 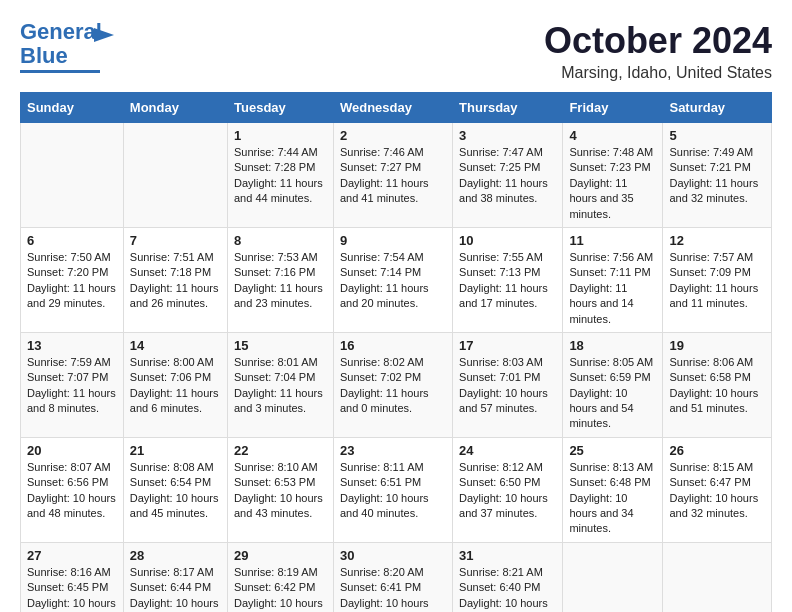 I want to click on sunrise-text: Sunrise: 8:19 AM, so click(x=280, y=572).